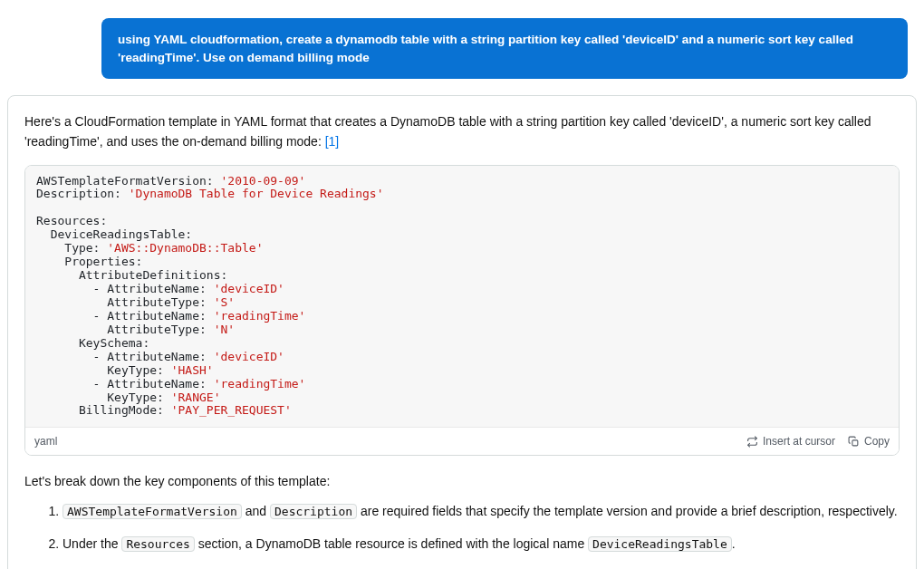 This screenshot has height=569, width=924. I want to click on list-text: section, a DynamoDB table resource is de…, so click(391, 544).